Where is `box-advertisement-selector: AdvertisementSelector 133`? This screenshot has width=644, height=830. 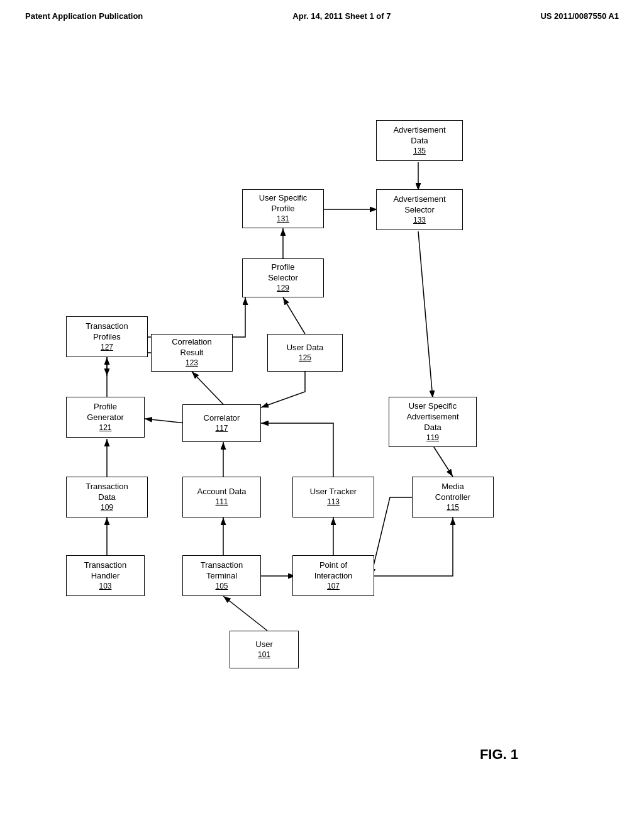
box-advertisement-selector: AdvertisementSelector 133 is located at coordinates (419, 210).